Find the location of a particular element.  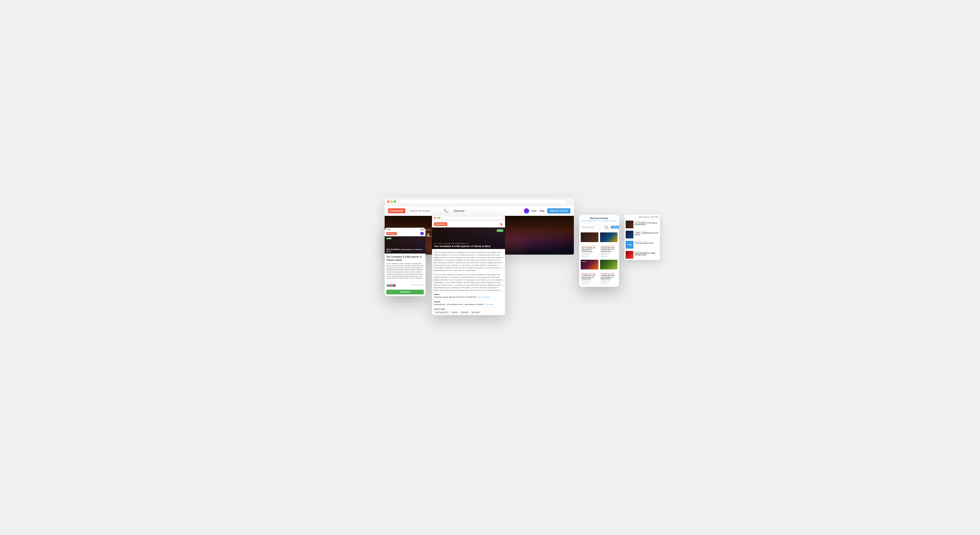

heart-icon-8: ♡ is located at coordinates (616, 271).